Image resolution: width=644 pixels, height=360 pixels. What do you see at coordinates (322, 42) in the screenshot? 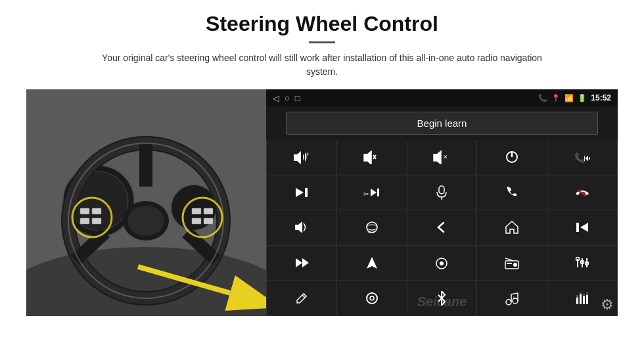
I see `title-divider` at bounding box center [322, 42].